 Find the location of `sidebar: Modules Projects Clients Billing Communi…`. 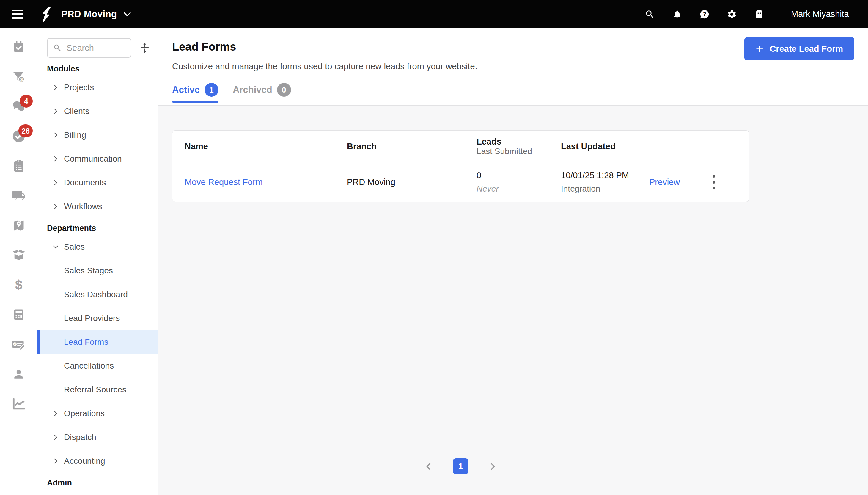

sidebar: Modules Projects Clients Billing Communi… is located at coordinates (98, 262).